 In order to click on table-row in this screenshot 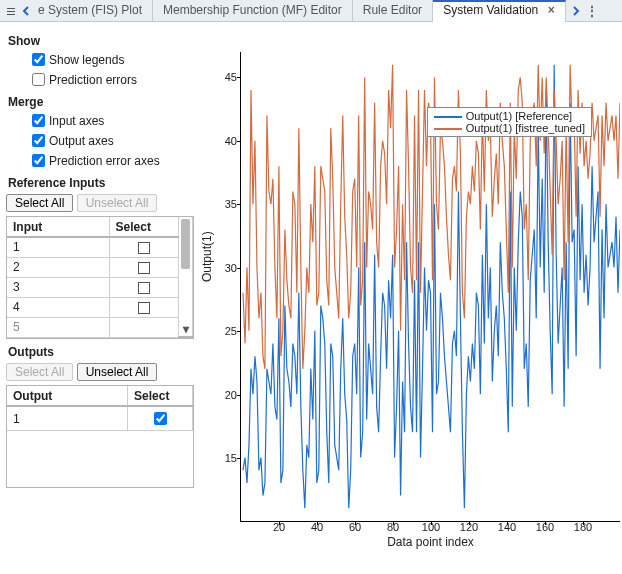, I will do `click(100, 459)`.